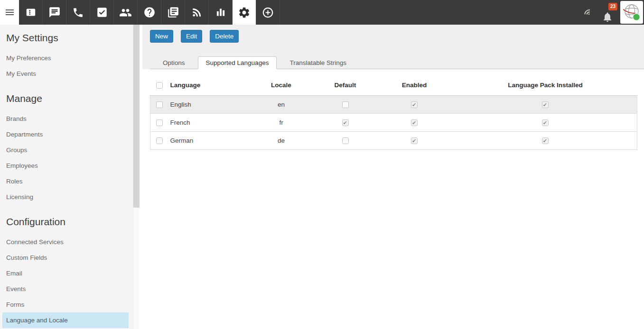 The width and height of the screenshot is (644, 329). What do you see at coordinates (281, 85) in the screenshot?
I see `column-header-locale: Locale` at bounding box center [281, 85].